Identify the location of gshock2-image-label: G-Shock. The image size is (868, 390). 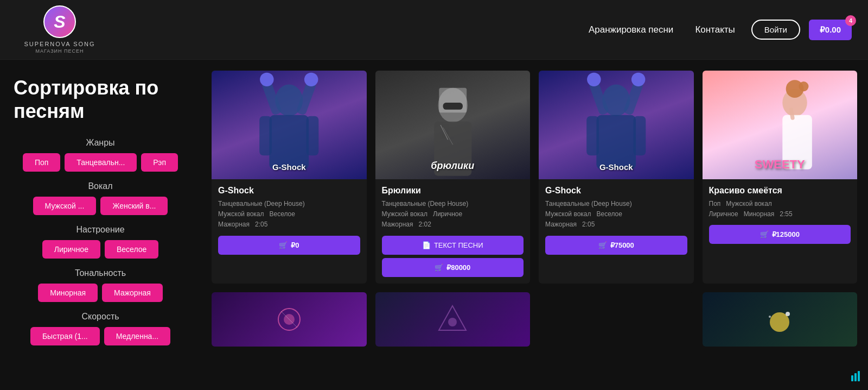
(616, 167).